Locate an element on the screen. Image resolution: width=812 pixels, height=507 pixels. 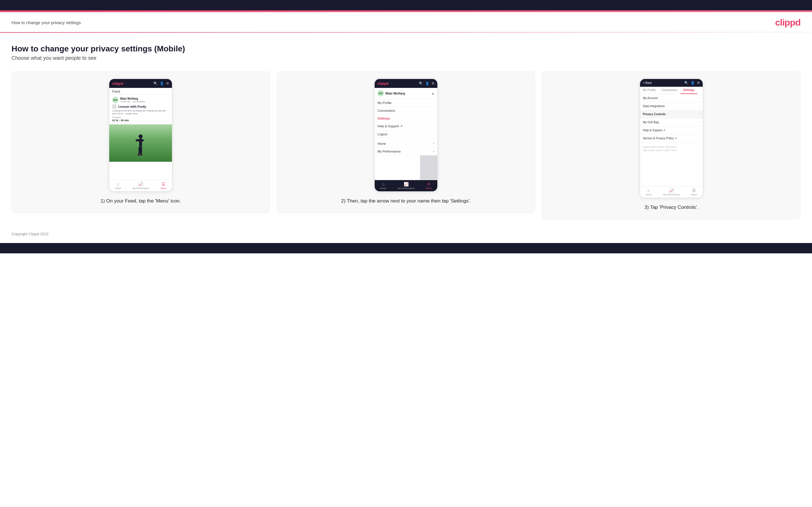
home-nav-icon: ⌂ is located at coordinates (118, 184).